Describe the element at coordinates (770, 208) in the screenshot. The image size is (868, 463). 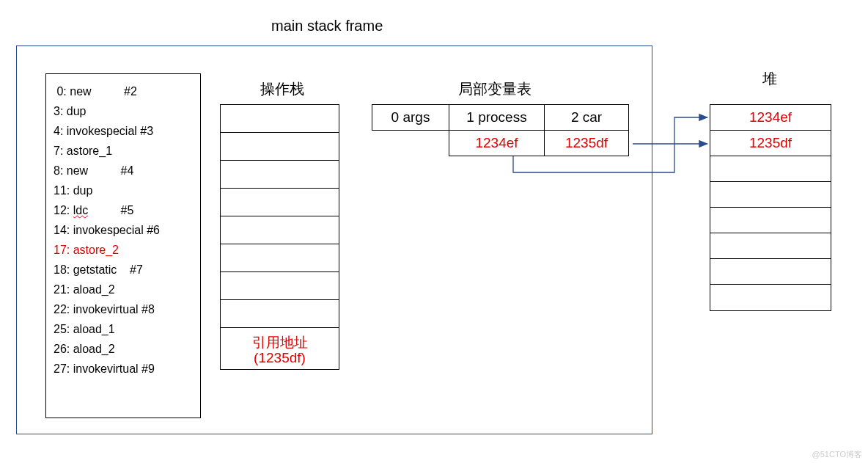
I see `heap-box: 1234ef 1235df` at that location.